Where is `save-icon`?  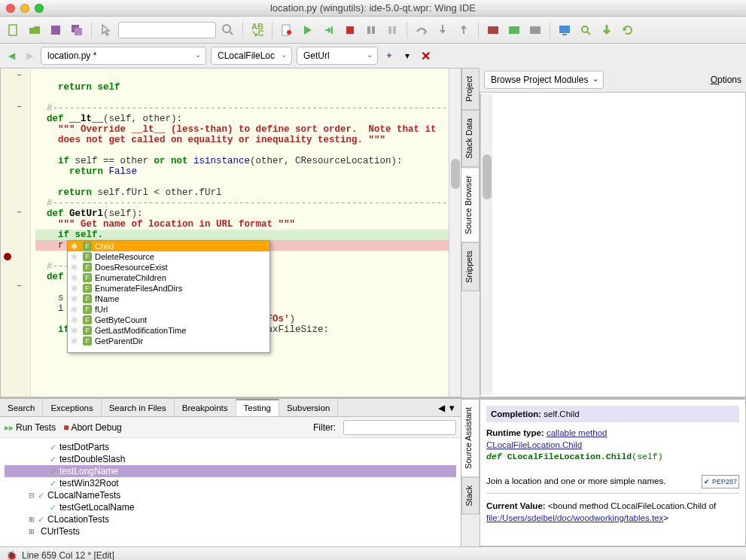
save-icon is located at coordinates (56, 30).